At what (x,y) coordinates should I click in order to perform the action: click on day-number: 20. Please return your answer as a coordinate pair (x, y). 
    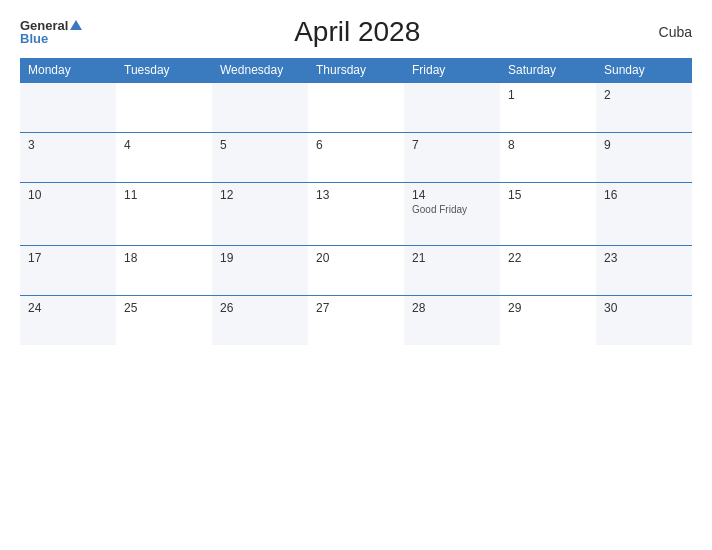
    Looking at the image, I should click on (356, 258).